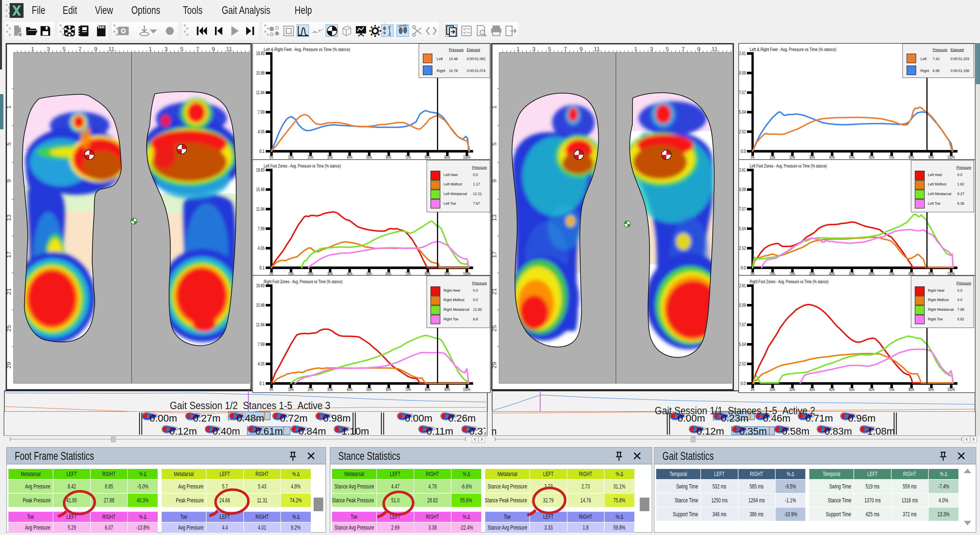  What do you see at coordinates (355, 430) in the screenshot?
I see `svg-text: 1.10m` at bounding box center [355, 430].